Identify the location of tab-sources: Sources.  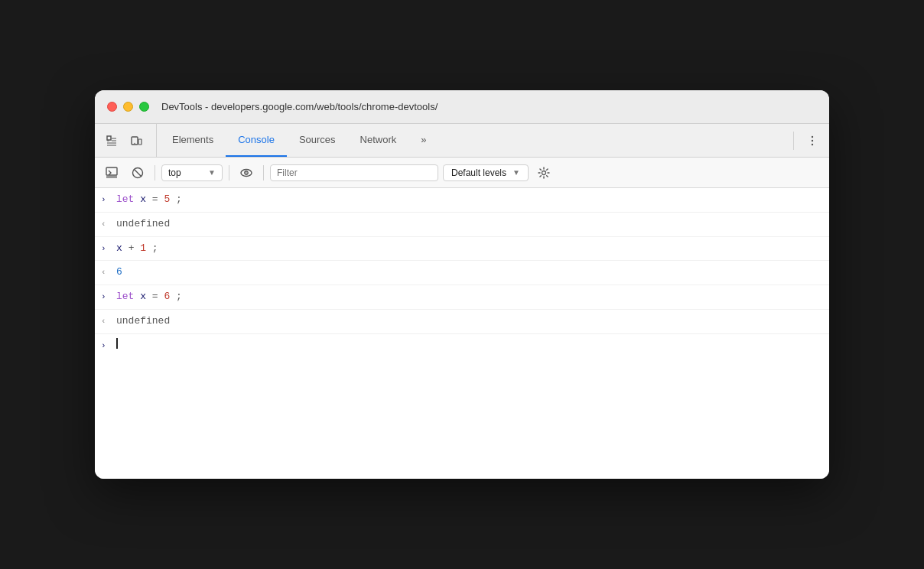
(317, 141).